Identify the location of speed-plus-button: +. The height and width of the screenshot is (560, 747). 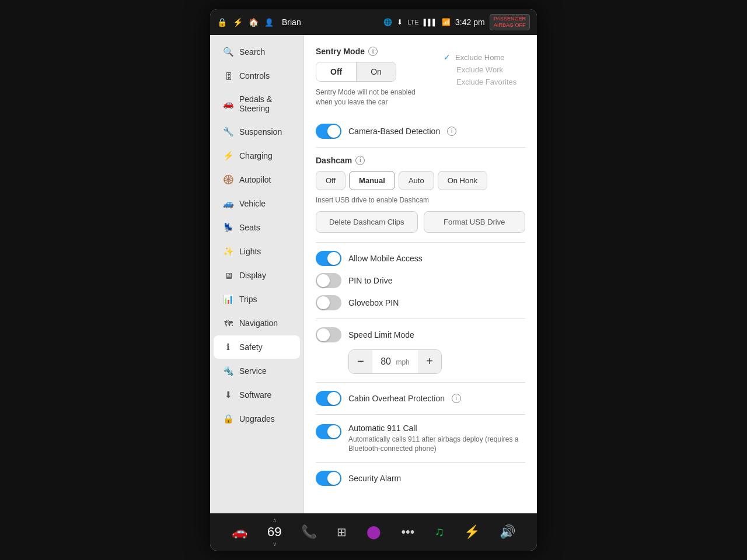
(430, 362).